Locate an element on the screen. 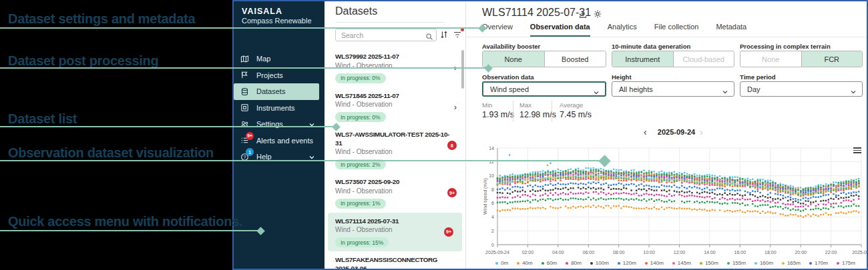  stat-average-value: 7.45 m/s is located at coordinates (576, 115).